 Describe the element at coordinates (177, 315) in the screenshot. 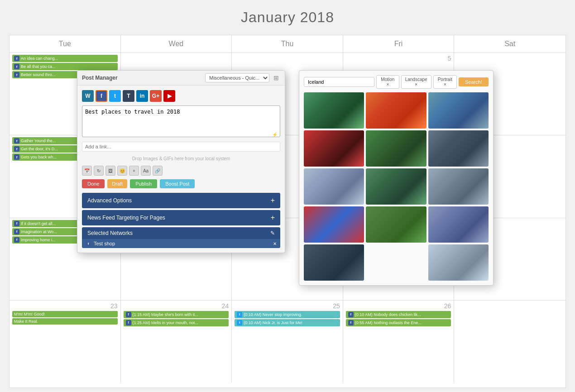

I see `list-item: f(1:15 AM) Maybe she's born with it...` at that location.